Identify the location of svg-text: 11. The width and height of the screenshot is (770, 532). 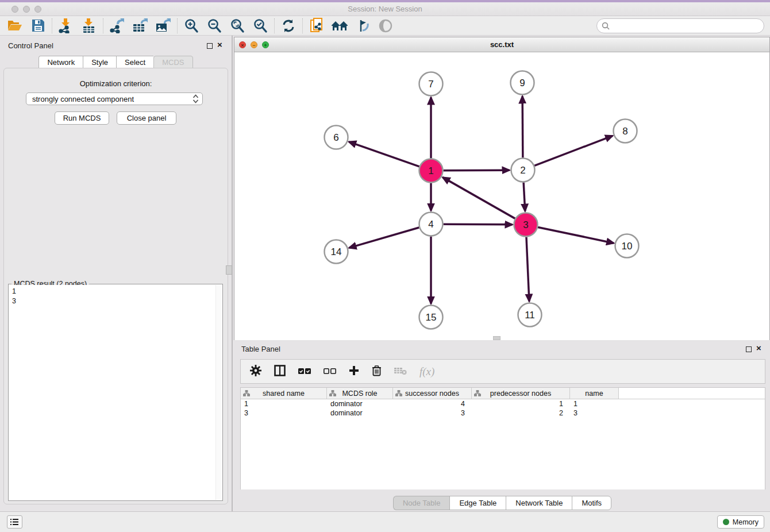
(530, 315).